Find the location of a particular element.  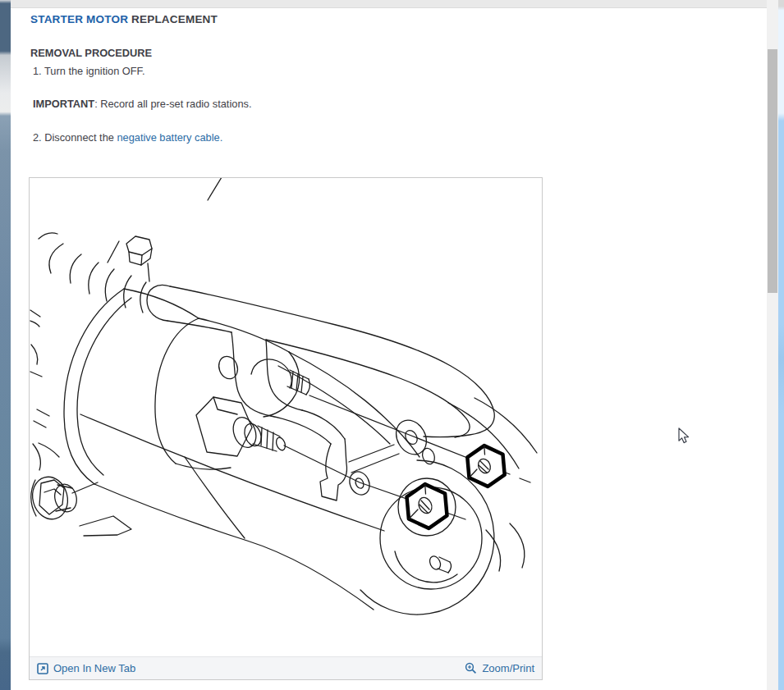

important-text: : Record all pre-set radio stations. is located at coordinates (172, 103).